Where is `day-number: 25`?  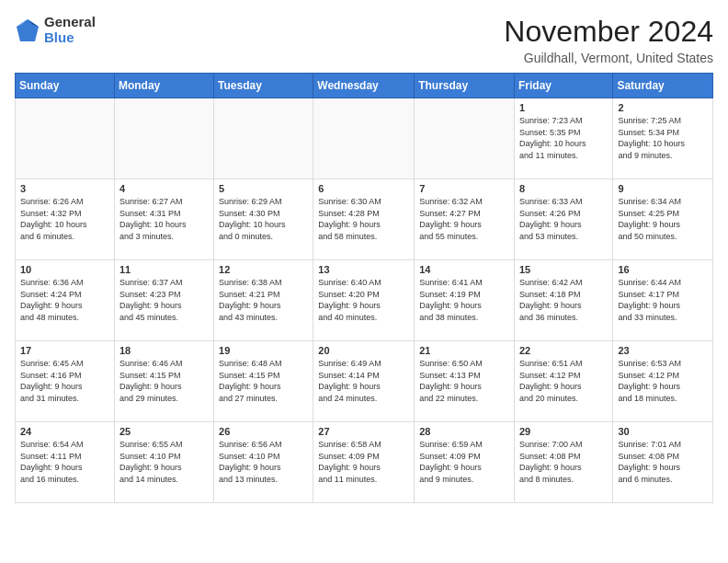 day-number: 25 is located at coordinates (164, 431).